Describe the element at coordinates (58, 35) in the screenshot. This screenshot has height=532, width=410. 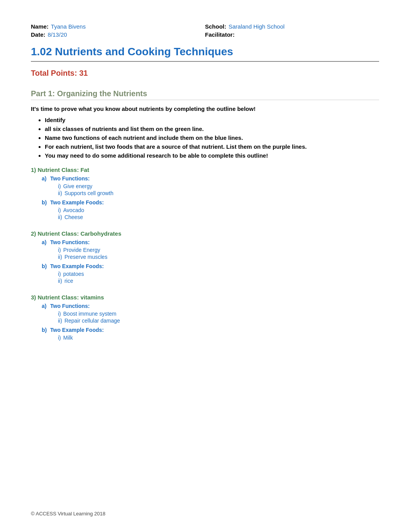
I see `date-value: 8/13/20` at that location.